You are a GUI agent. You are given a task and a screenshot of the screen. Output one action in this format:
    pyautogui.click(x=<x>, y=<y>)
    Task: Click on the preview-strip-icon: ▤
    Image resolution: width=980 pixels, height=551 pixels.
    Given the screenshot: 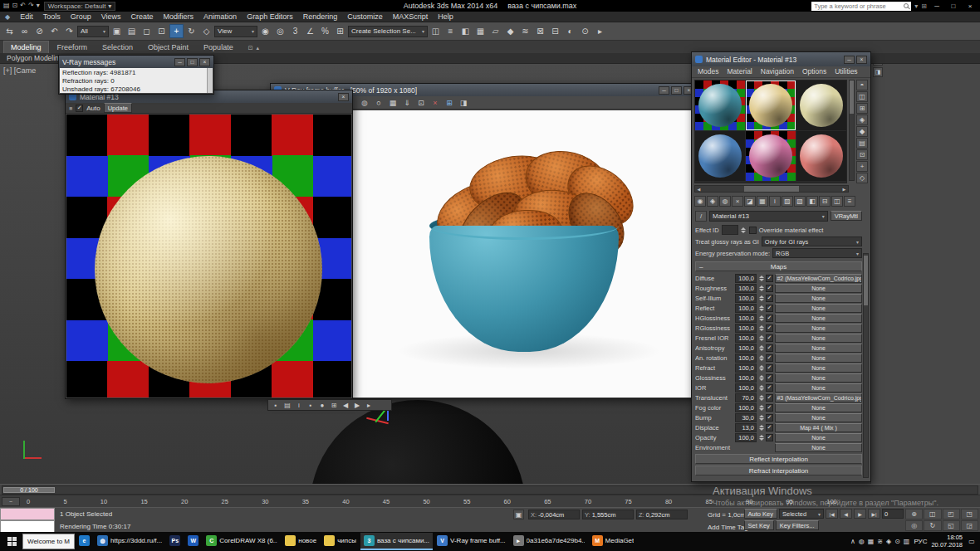 What is the action you would take?
    pyautogui.click(x=287, y=405)
    